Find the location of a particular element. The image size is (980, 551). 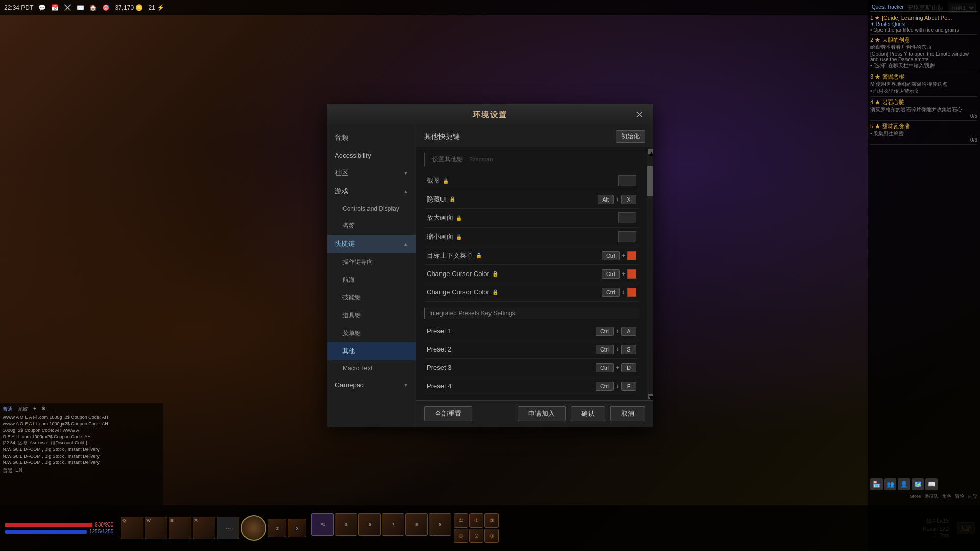

nav-item-audio: 音频 is located at coordinates (372, 138).